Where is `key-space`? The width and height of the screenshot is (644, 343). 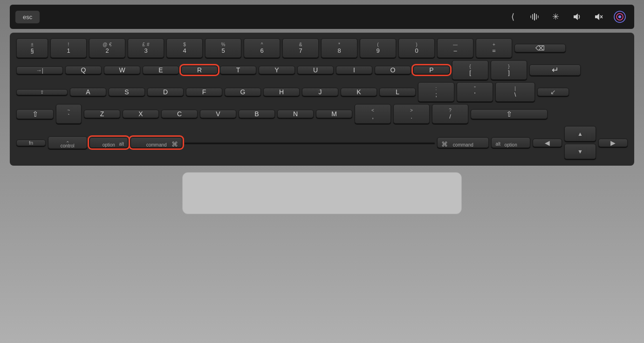 key-space is located at coordinates (309, 143).